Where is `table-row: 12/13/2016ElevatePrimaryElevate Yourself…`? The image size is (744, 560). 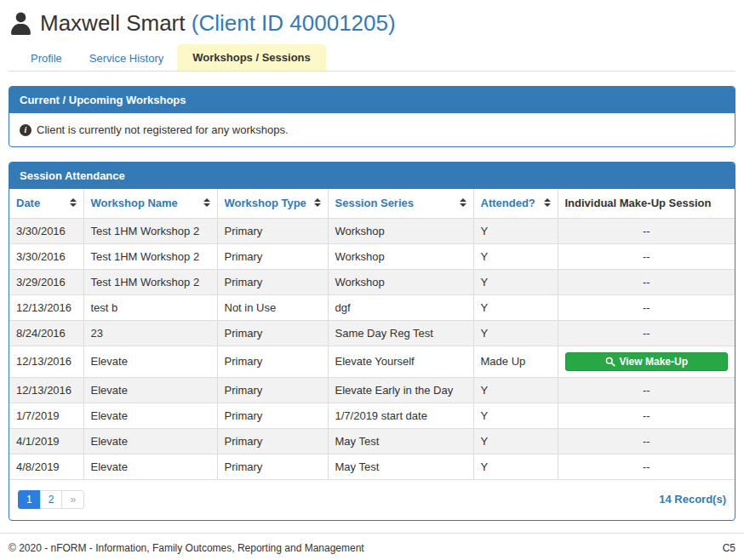
table-row: 12/13/2016ElevatePrimaryElevate Yourself… is located at coordinates (372, 361).